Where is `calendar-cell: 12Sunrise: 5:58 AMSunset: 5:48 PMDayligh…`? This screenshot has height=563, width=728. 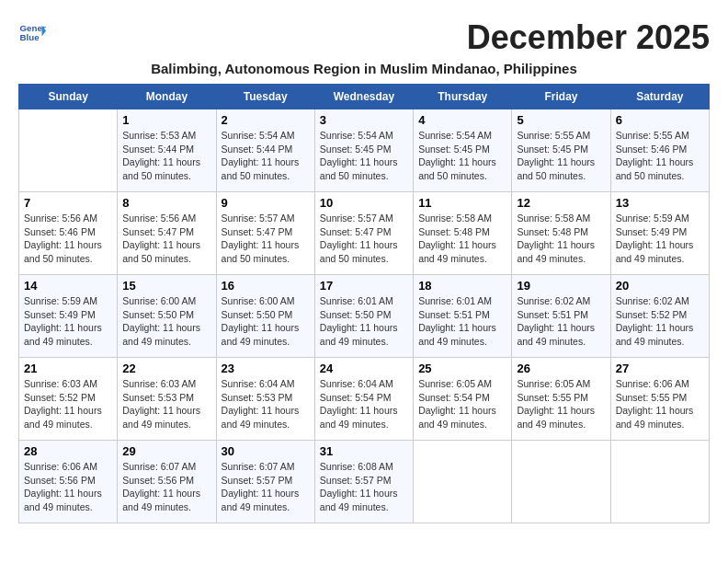 calendar-cell: 12Sunrise: 5:58 AMSunset: 5:48 PMDayligh… is located at coordinates (561, 234).